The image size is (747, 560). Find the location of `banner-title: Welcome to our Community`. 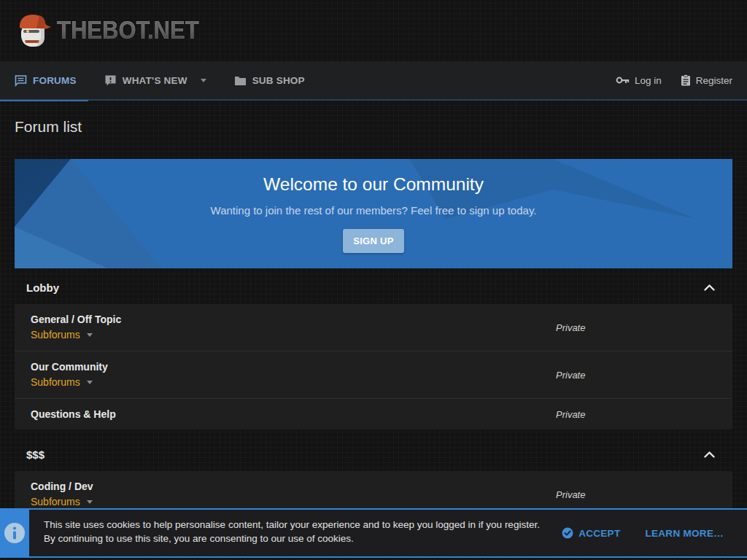

banner-title: Welcome to our Community is located at coordinates (374, 184).